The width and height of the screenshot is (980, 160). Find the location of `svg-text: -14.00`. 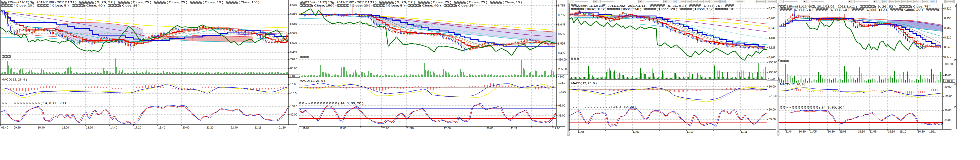

svg-text: -14.00 is located at coordinates (562, 92).